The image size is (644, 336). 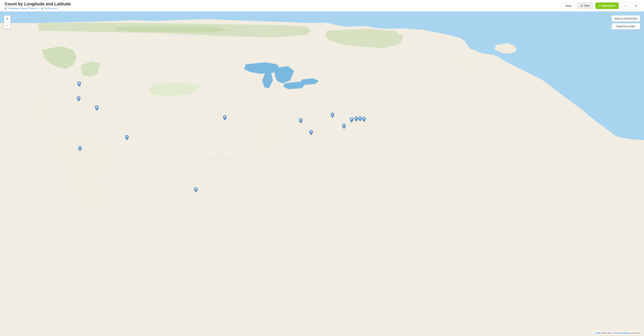 What do you see at coordinates (78, 99) in the screenshot?
I see `map-pin-pin-portland` at bounding box center [78, 99].